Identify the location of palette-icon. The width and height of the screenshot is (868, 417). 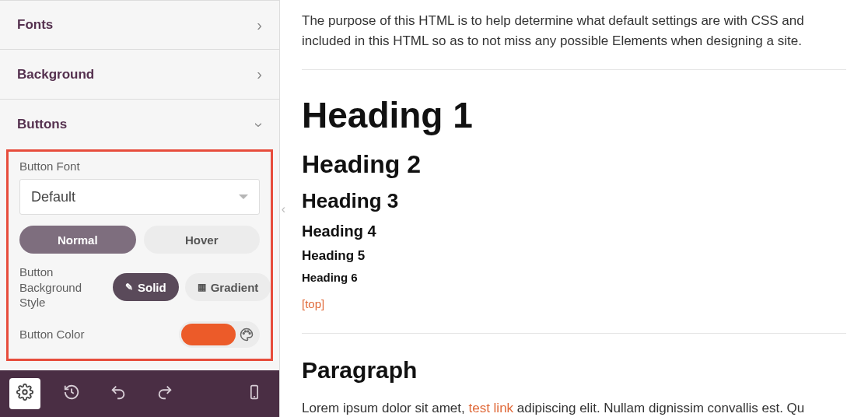
(247, 335).